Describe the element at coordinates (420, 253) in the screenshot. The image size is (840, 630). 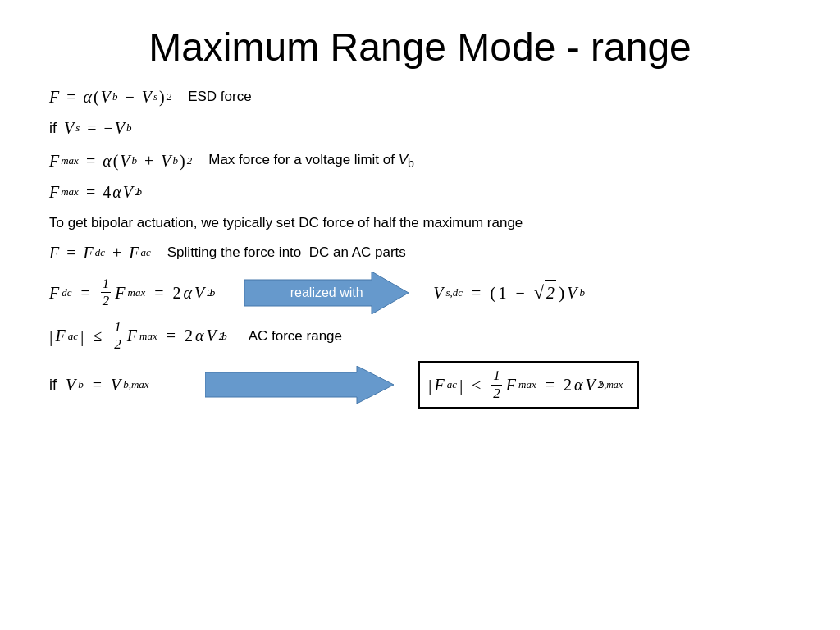
I see `formula-fsplit: F = Fdc + Fac Splitting the force into D…` at that location.